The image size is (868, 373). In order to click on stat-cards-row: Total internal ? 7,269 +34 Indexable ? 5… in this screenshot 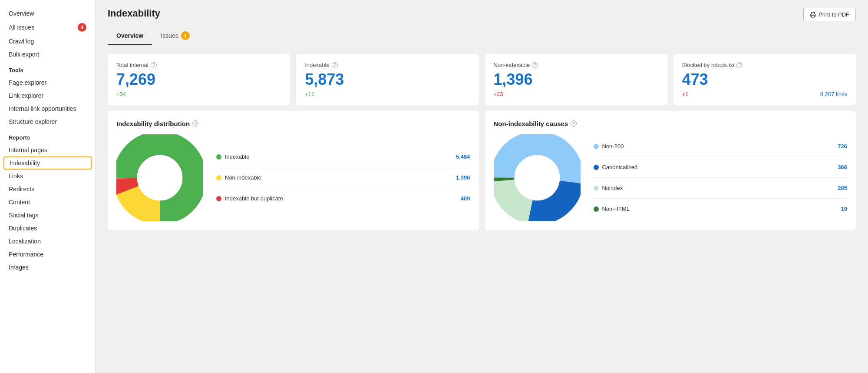, I will do `click(482, 80)`.